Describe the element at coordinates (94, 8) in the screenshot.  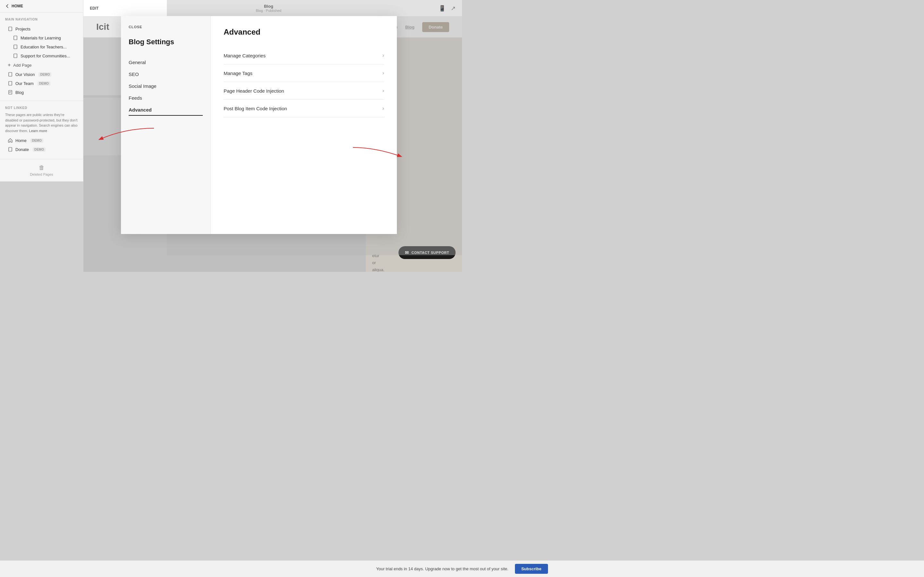
I see `edit-label: EDIT` at that location.